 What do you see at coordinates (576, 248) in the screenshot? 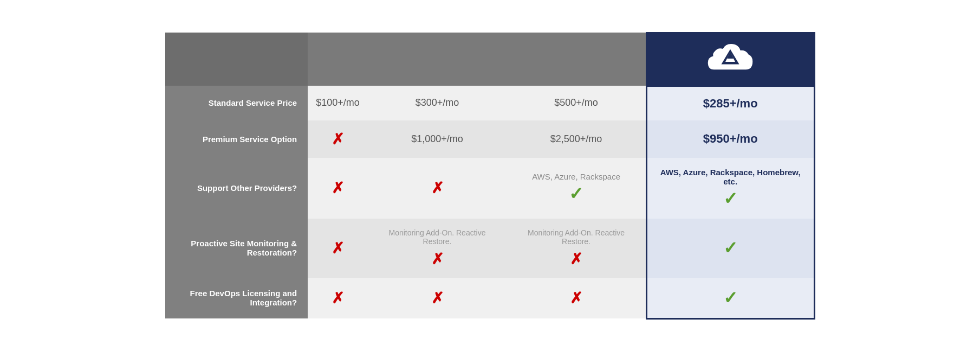
I see `rackspace-cell: Monitoring Add-On. Reactive Restore.✗` at bounding box center [576, 248].